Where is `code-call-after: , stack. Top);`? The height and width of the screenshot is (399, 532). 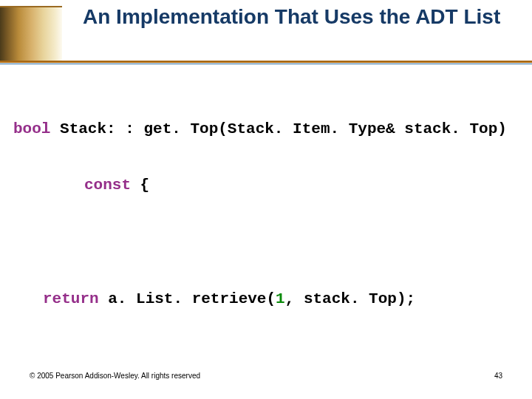 code-call-after: , stack. Top); is located at coordinates (350, 299).